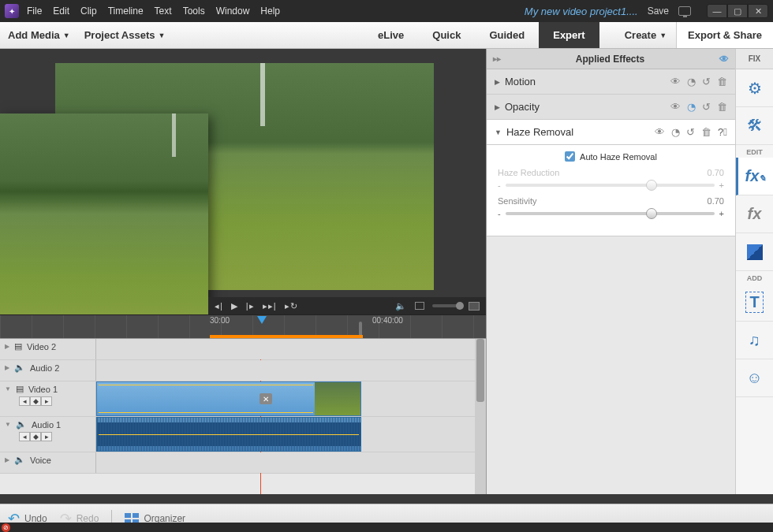  I want to click on toggle-preview-icon: 👁, so click(724, 59).